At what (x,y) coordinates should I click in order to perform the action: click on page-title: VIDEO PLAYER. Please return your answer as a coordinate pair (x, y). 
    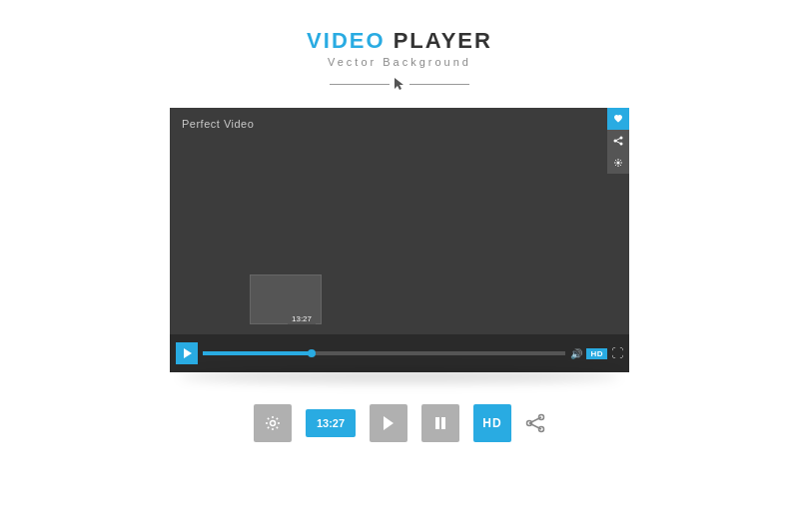
    Looking at the image, I should click on (400, 41).